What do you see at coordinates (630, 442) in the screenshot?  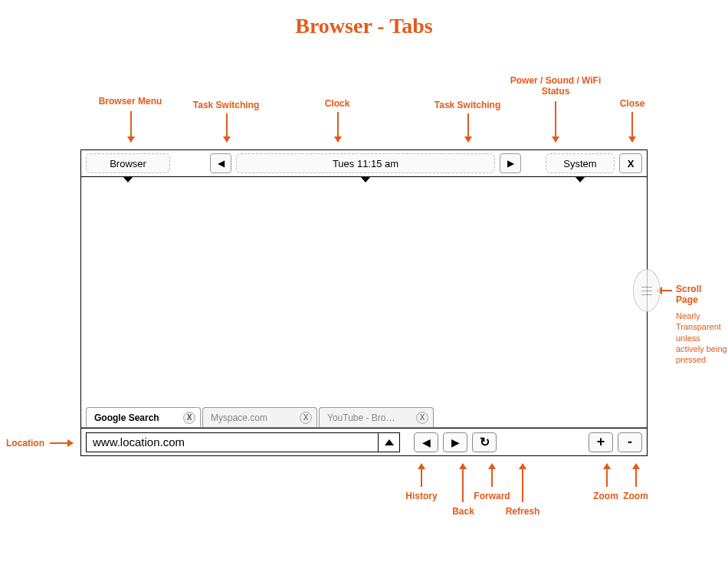 I see `zoom-out-button: -` at bounding box center [630, 442].